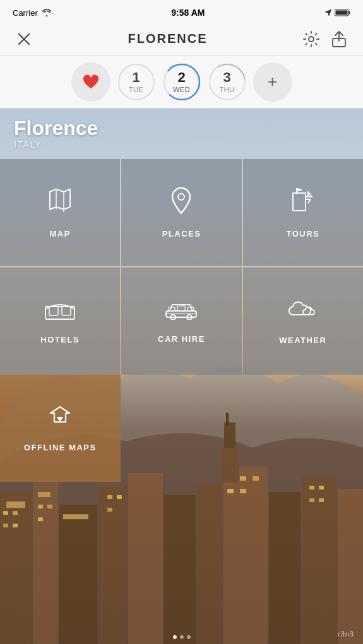 The width and height of the screenshot is (363, 644). What do you see at coordinates (61, 428) in the screenshot?
I see `offline-tiles-row: OFFLINE MAPS` at bounding box center [61, 428].